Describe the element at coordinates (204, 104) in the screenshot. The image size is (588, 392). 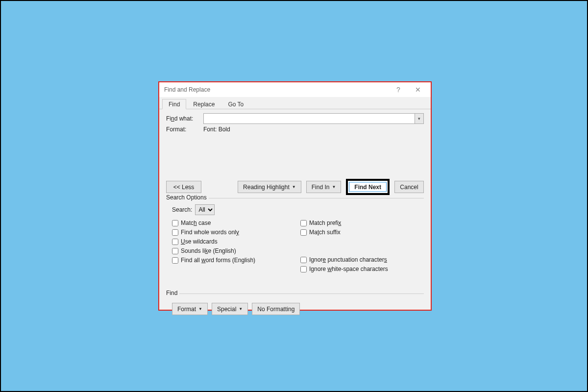
I see `tab-label: Replace` at that location.